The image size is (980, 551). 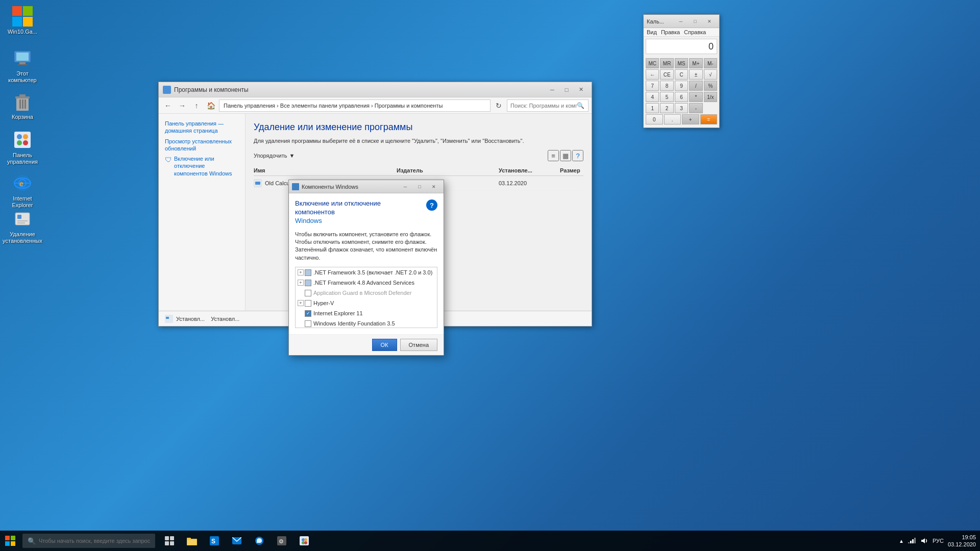 I want to click on settings-btn: ⚙, so click(x=282, y=541).